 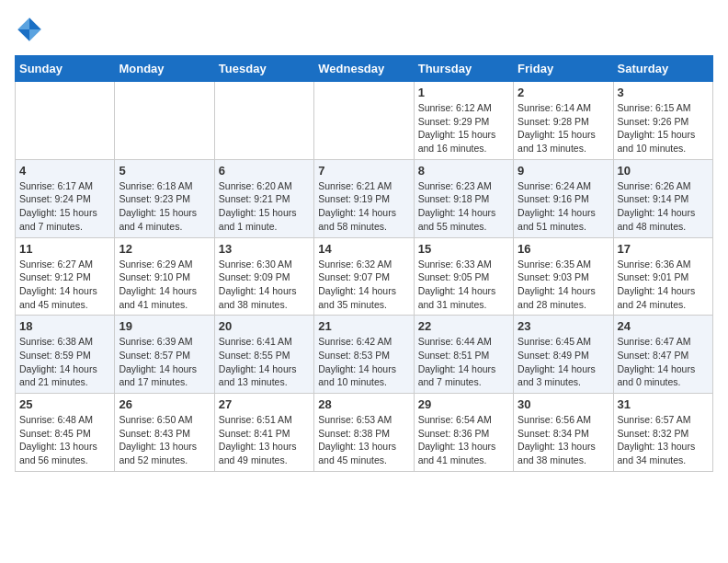 What do you see at coordinates (664, 171) in the screenshot?
I see `day-number: 10` at bounding box center [664, 171].